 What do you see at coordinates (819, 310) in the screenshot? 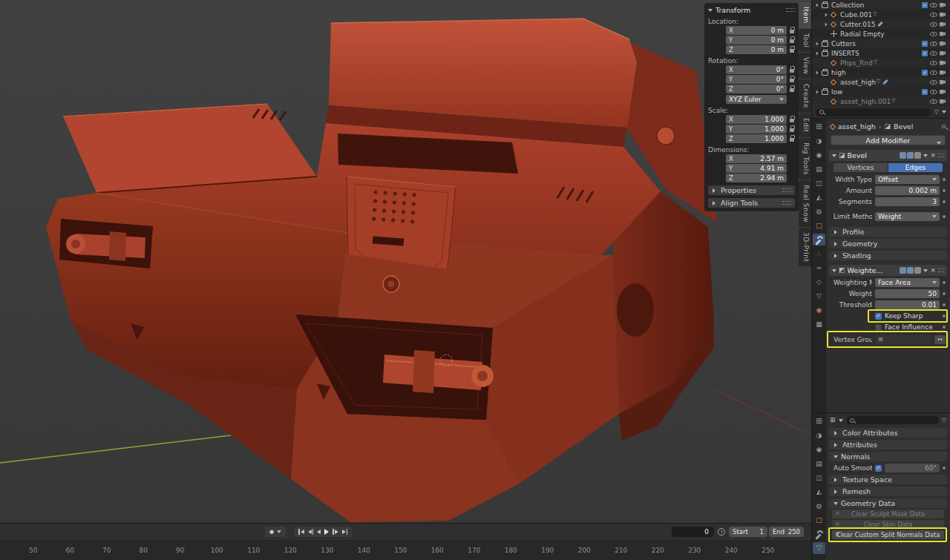
I see `tab-material-properties: ◉` at bounding box center [819, 310].